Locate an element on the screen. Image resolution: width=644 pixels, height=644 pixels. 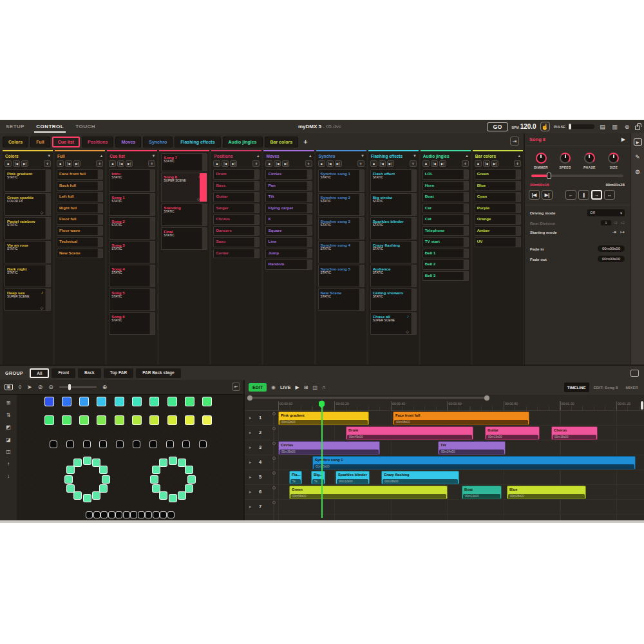
speed-knob is located at coordinates (565, 158).